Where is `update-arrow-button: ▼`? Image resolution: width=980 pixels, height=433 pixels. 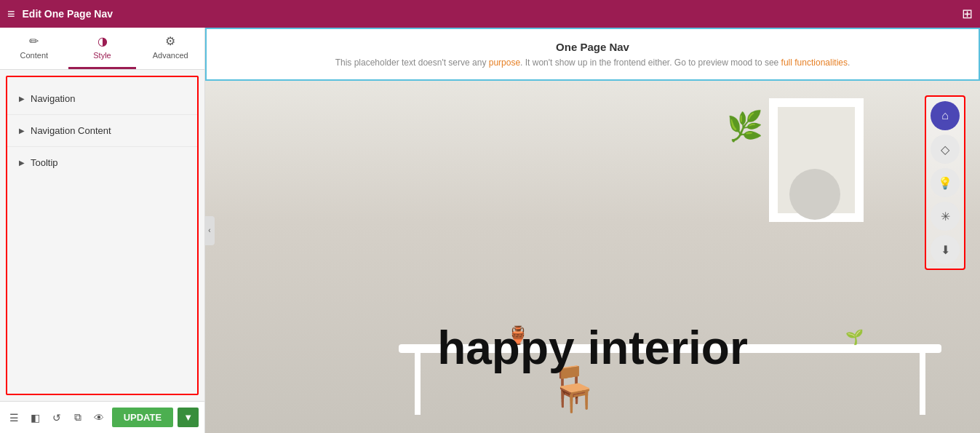 update-arrow-button: ▼ is located at coordinates (188, 418).